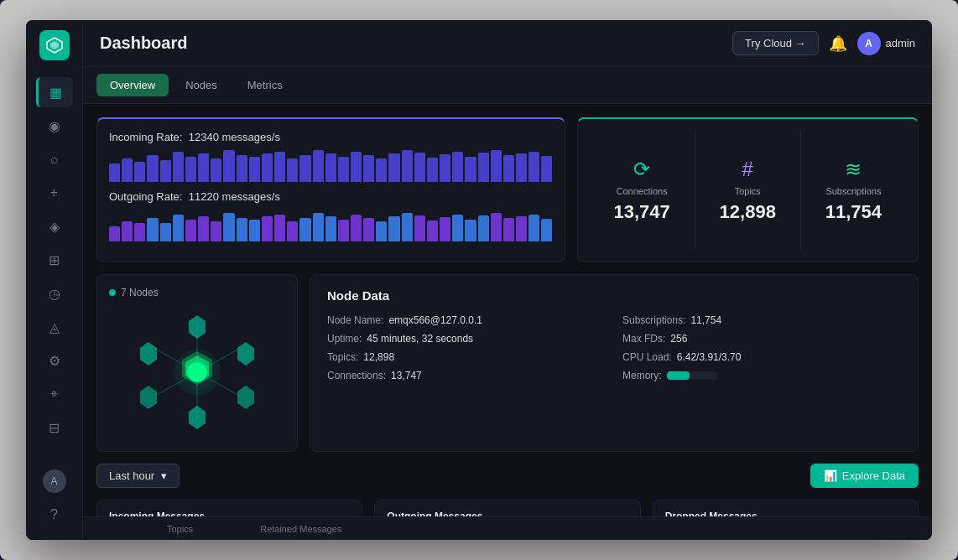 This screenshot has width=958, height=560. Describe the element at coordinates (508, 44) in the screenshot. I see `topbar: Dashboard Try Cloud → 🔔 A admin` at that location.